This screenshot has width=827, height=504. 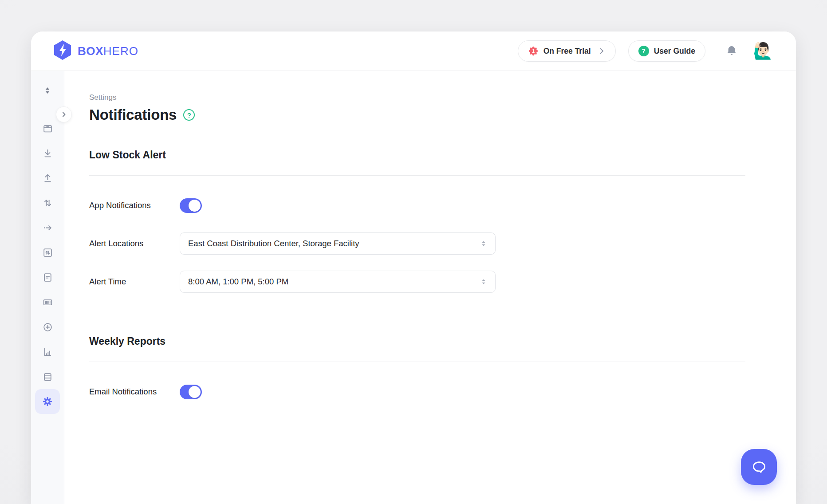 What do you see at coordinates (533, 51) in the screenshot?
I see `svg-text: 1` at bounding box center [533, 51].